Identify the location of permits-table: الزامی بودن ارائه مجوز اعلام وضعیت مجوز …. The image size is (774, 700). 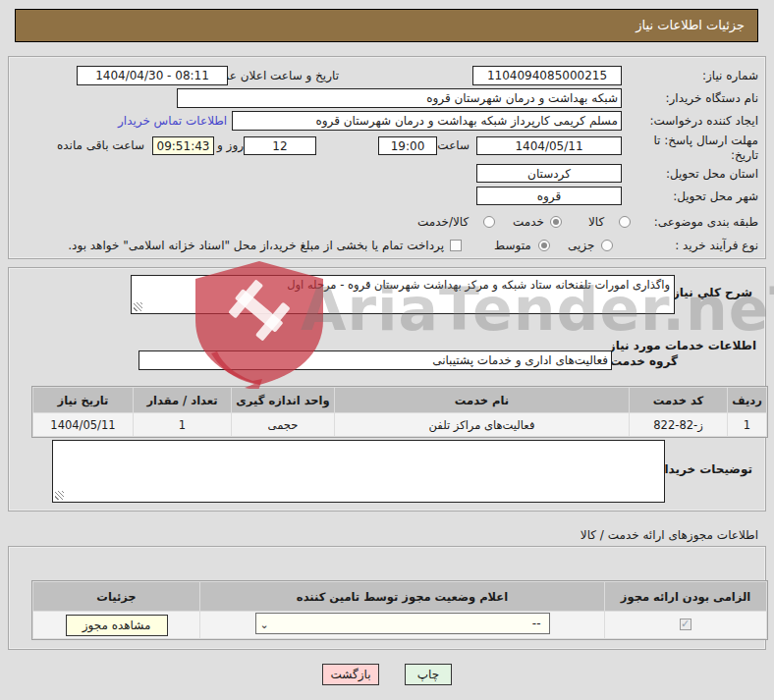
(400, 611).